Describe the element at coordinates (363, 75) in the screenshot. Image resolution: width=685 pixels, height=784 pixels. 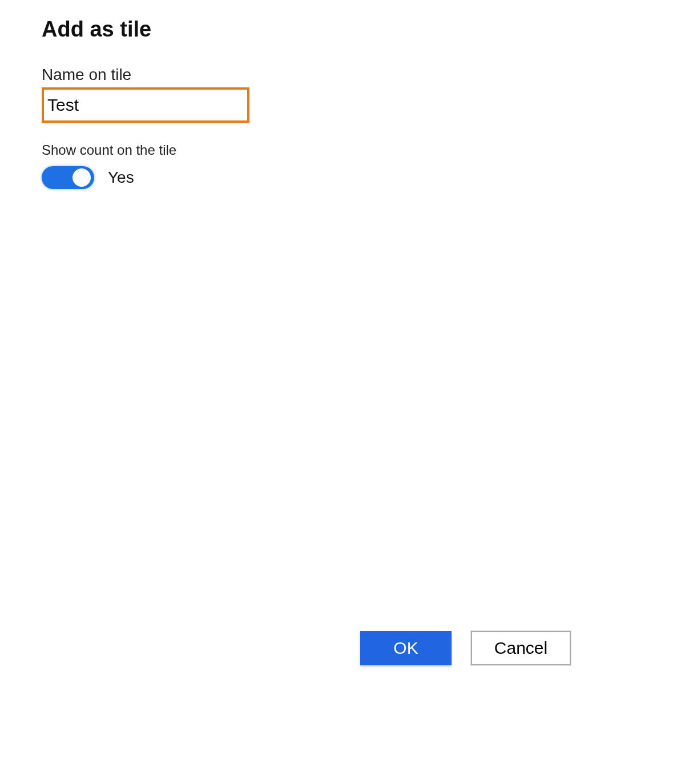
I see `name-on-tile-label: Name on tile` at that location.